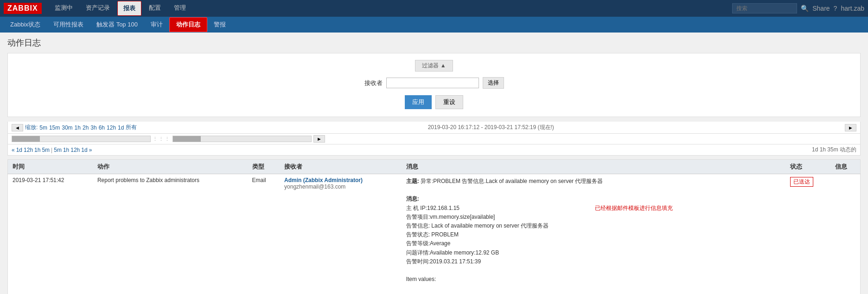 The height and width of the screenshot is (294, 868). I want to click on msg-line8, so click(491, 270).